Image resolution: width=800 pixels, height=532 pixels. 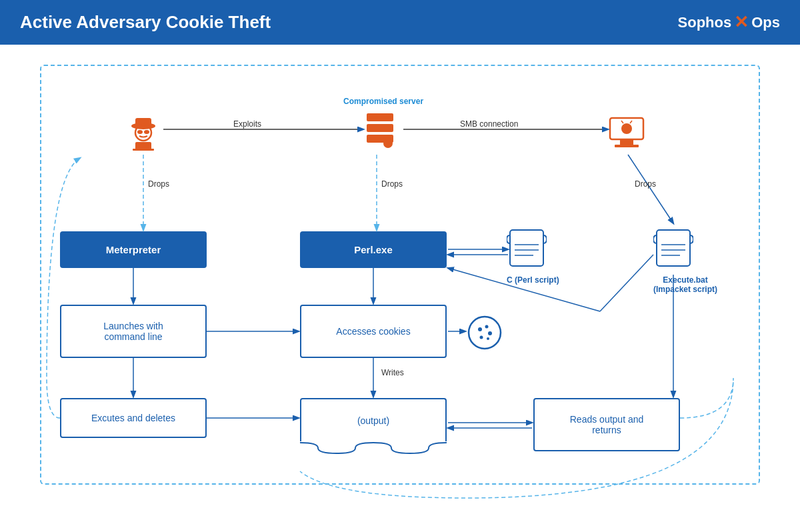 What do you see at coordinates (145, 23) in the screenshot?
I see `page-title: Active Adversary Cookie Theft` at bounding box center [145, 23].